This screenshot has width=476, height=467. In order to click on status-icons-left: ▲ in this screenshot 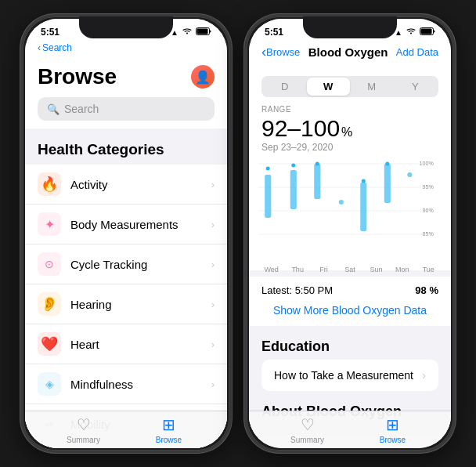, I will do `click(191, 32)`.